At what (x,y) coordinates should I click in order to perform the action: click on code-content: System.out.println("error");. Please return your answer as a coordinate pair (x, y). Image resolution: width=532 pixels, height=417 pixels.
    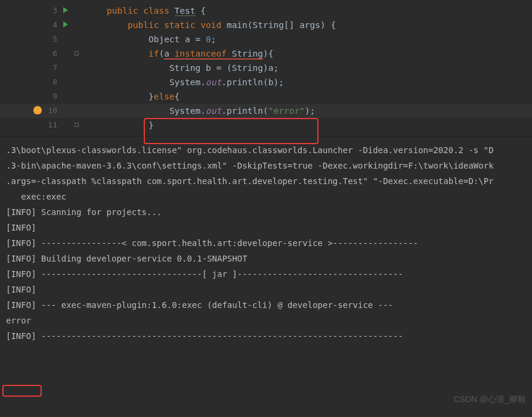
    Looking at the image, I should click on (193, 111).